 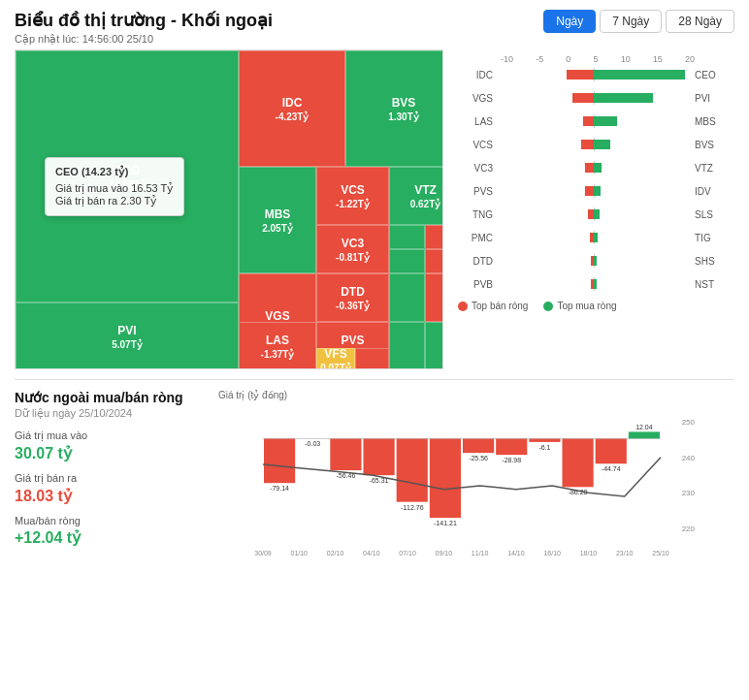 What do you see at coordinates (277, 340) in the screenshot?
I see `cell-ticker: LAS` at bounding box center [277, 340].